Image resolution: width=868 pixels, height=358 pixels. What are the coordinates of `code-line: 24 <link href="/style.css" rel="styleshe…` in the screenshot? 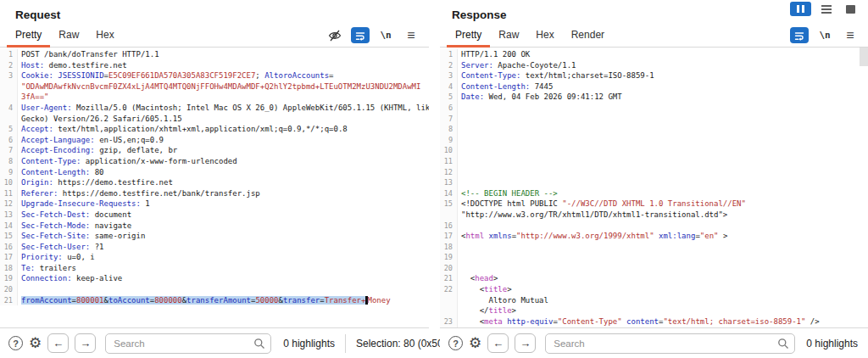 It's located at (654, 327).